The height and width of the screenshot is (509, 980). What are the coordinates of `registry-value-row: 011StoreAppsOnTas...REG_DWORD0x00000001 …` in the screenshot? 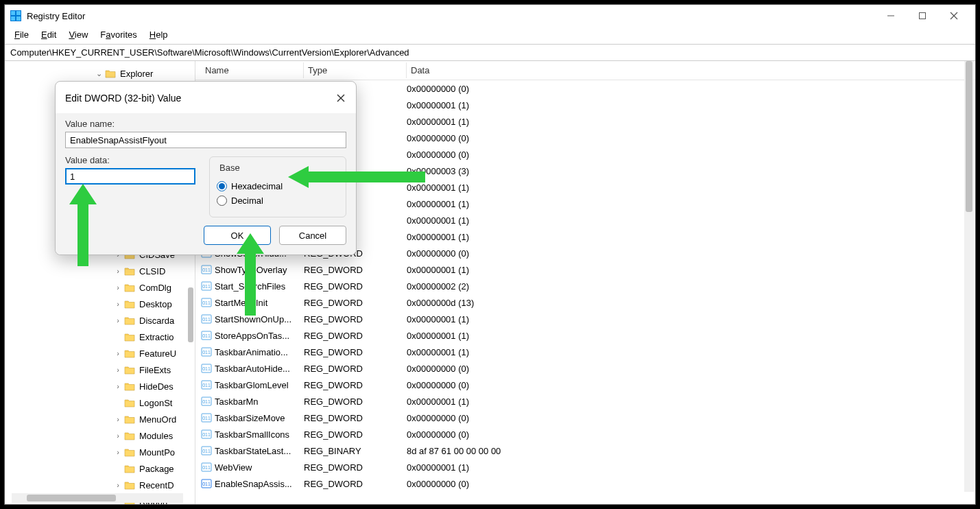 It's located at (586, 335).